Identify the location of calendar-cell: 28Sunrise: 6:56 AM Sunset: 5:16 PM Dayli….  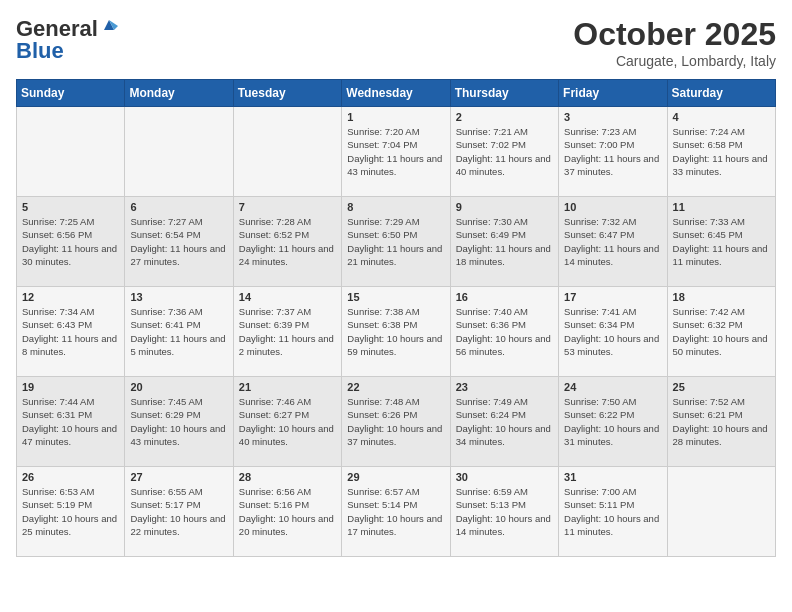
(287, 512).